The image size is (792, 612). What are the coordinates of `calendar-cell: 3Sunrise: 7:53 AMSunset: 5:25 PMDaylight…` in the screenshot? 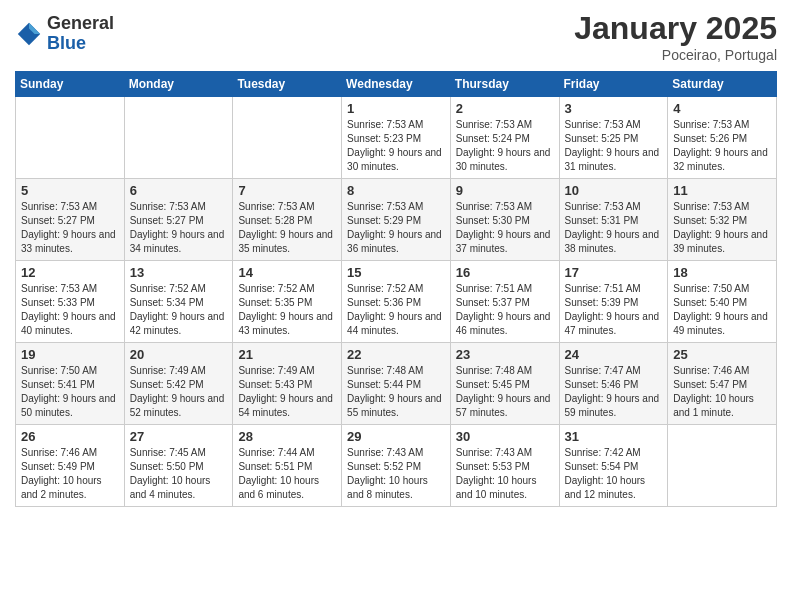 It's located at (614, 138).